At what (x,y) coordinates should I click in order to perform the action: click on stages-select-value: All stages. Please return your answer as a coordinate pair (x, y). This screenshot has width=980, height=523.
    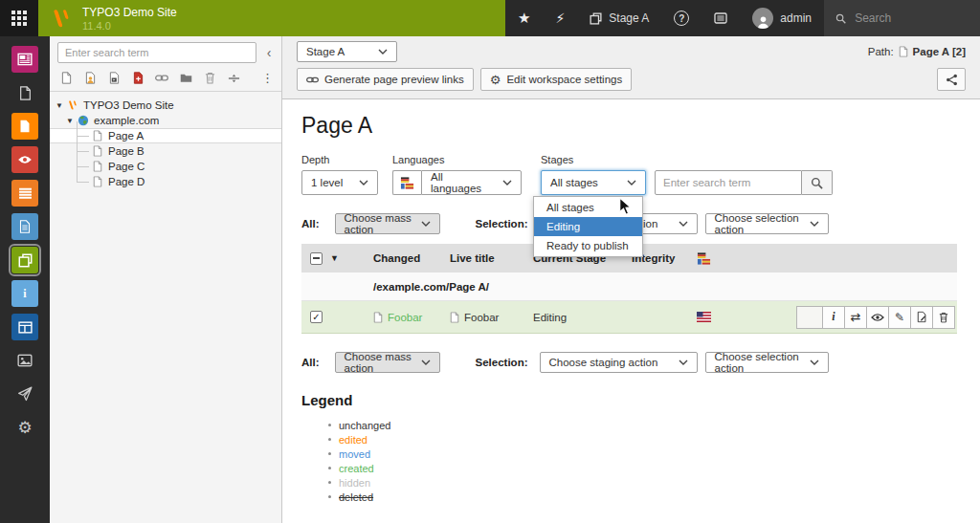
    Looking at the image, I should click on (574, 183).